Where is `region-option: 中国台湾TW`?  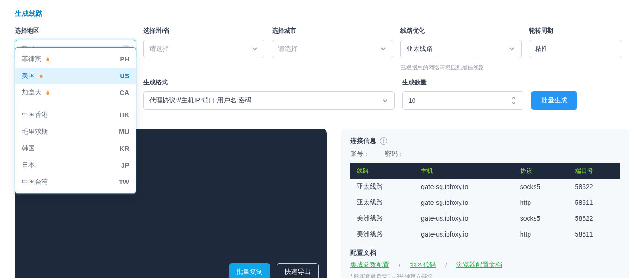 region-option: 中国台湾TW is located at coordinates (75, 182).